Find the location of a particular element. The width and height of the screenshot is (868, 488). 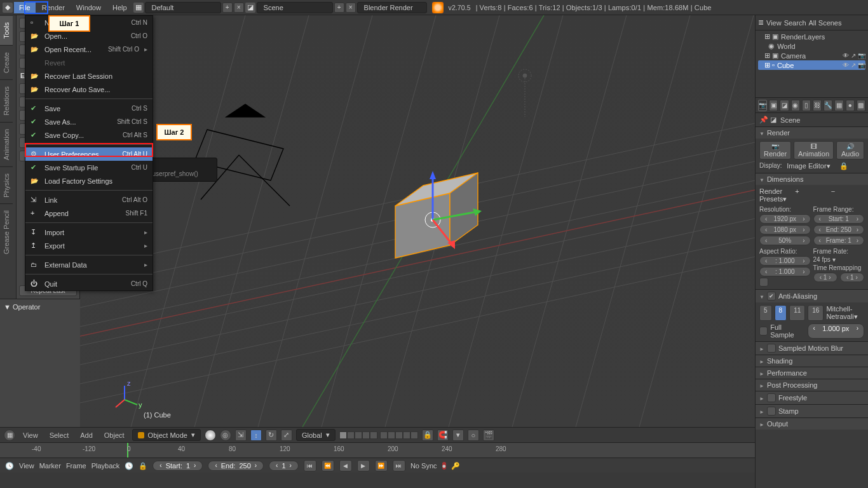

aa-11-button: 11 is located at coordinates (797, 313).